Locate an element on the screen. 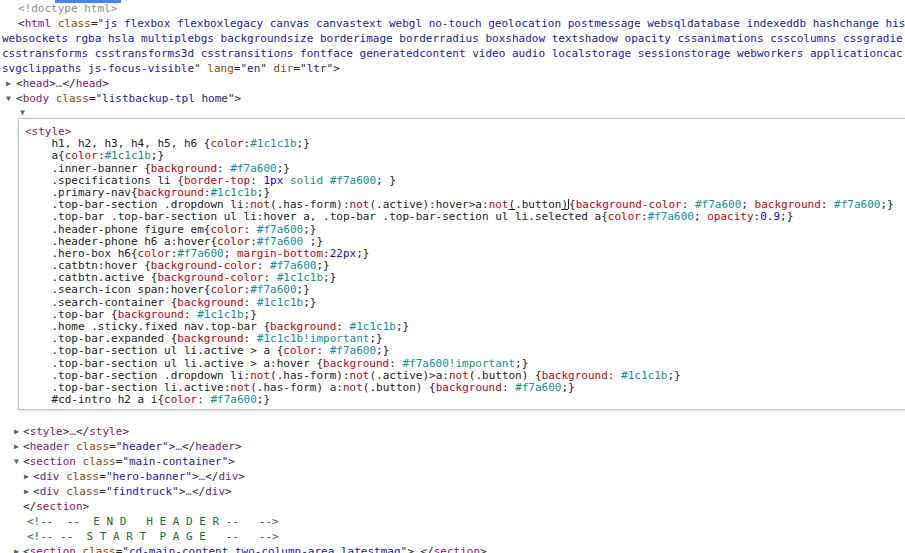  tree-row: ▼<section class="main-container"> is located at coordinates (452, 462).